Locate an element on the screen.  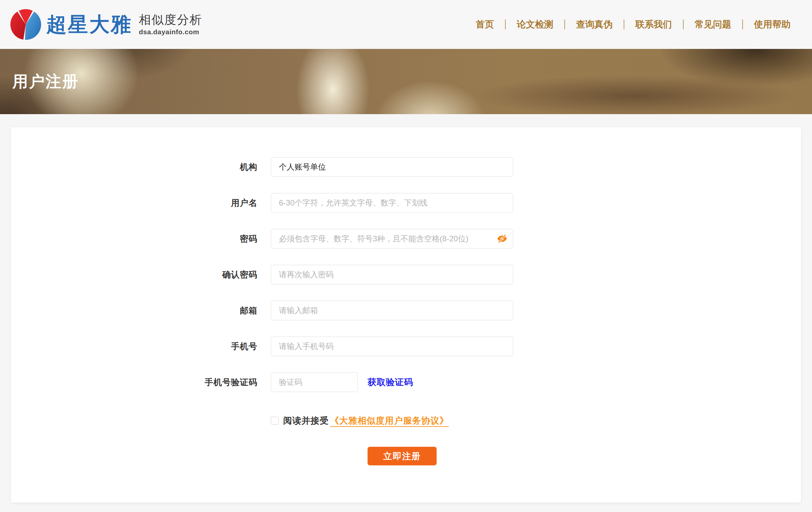
form-row-institution: 机构 is located at coordinates (406, 167).